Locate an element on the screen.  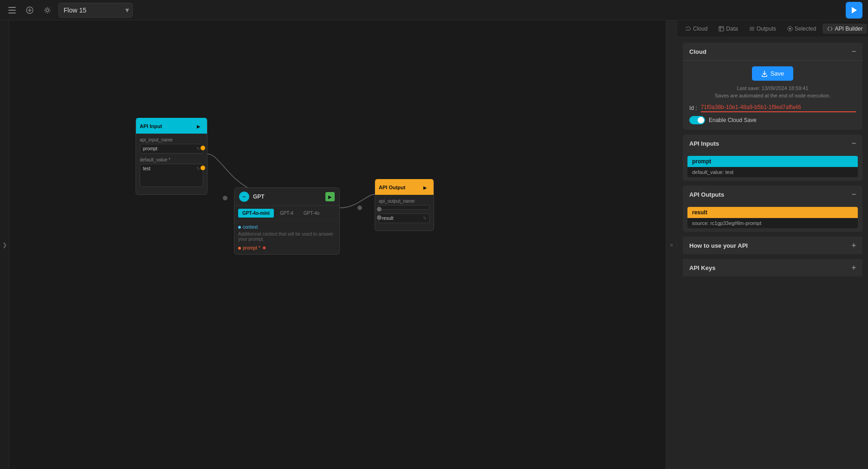
tab-selected: Selected is located at coordinates (802, 29).